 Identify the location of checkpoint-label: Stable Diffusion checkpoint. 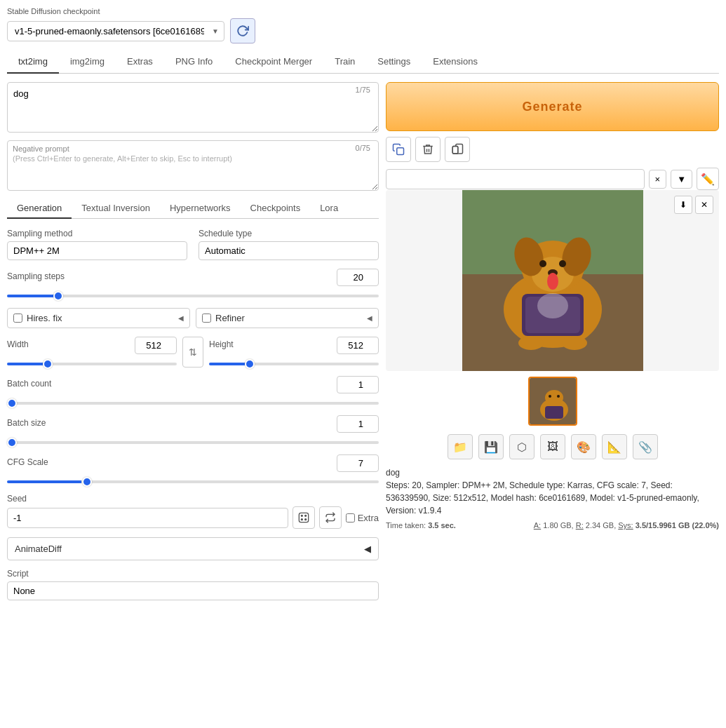
(363, 11).